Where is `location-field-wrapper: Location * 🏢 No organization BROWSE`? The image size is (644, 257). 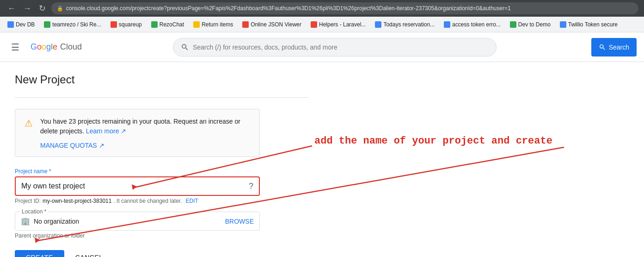
location-field-wrapper: Location * 🏢 No organization BROWSE is located at coordinates (137, 221).